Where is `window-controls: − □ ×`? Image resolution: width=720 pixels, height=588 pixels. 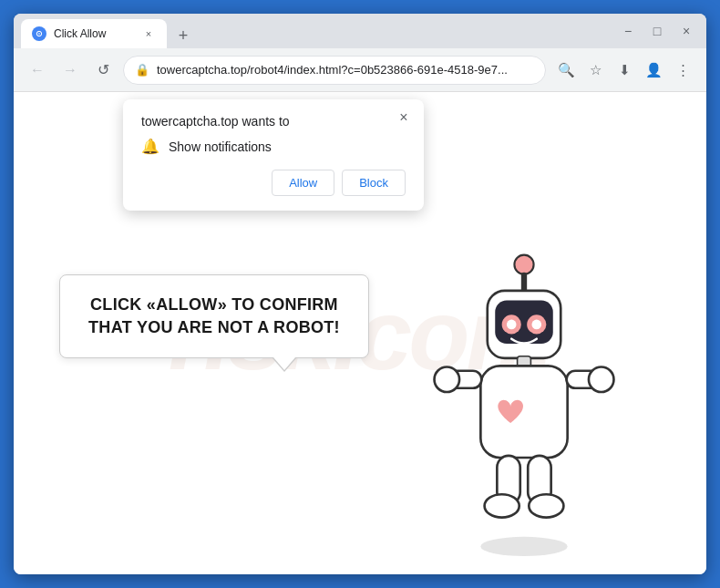
window-controls: − □ × is located at coordinates (659, 31).